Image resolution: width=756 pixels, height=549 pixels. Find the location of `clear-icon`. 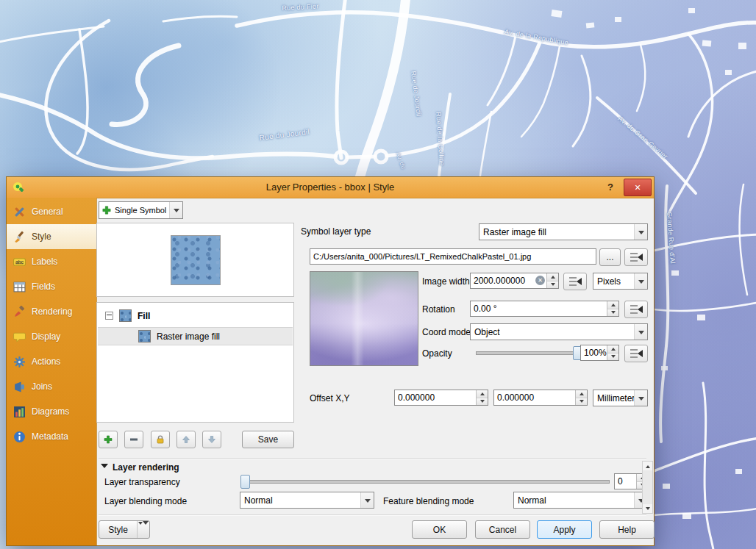

clear-icon is located at coordinates (540, 281).